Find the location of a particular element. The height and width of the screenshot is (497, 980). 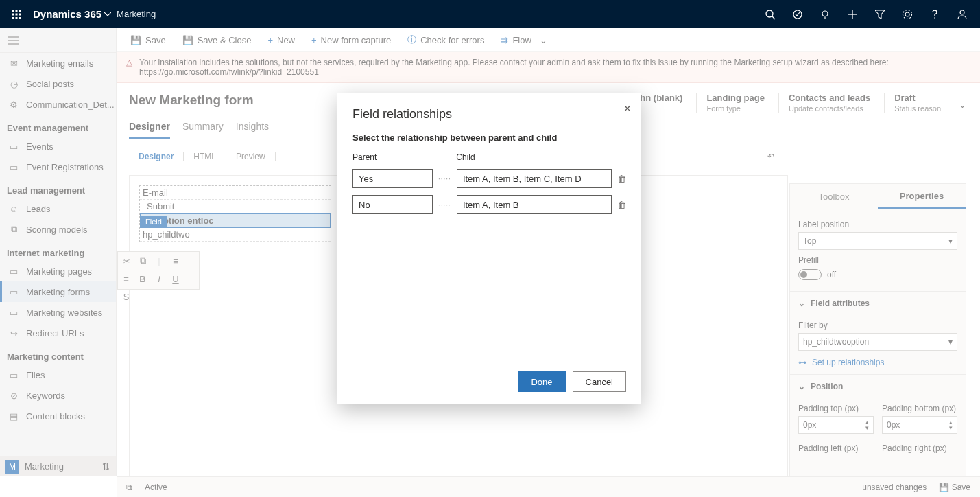

parent-input: No is located at coordinates (392, 205).